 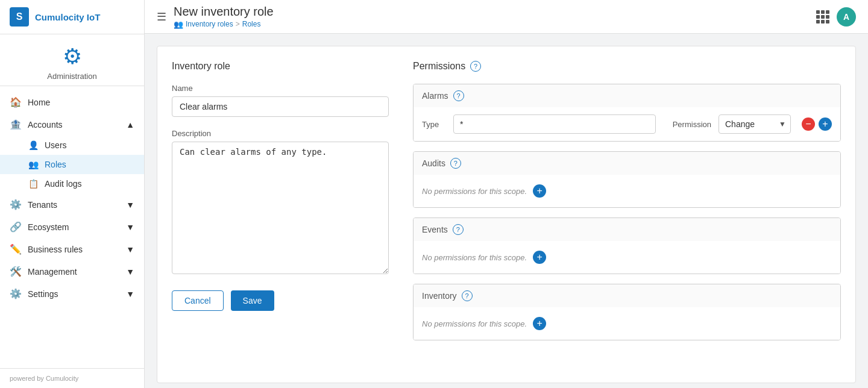 What do you see at coordinates (474, 192) in the screenshot?
I see `audits-no-permissions-text: No permissions for this scope.` at bounding box center [474, 192].